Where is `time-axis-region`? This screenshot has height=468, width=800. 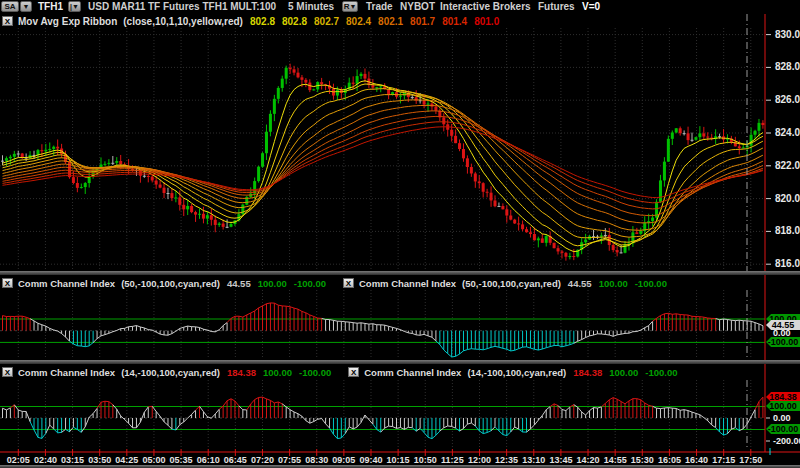 time-axis-region is located at coordinates (382, 460).